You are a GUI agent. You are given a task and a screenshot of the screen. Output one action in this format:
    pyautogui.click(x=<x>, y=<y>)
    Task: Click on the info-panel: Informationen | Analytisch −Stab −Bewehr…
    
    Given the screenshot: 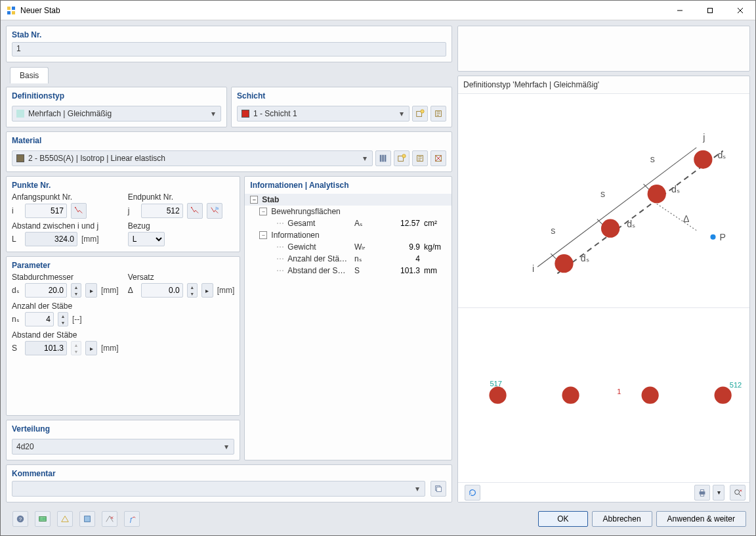 What is the action you would take?
    pyautogui.click(x=348, y=318)
    